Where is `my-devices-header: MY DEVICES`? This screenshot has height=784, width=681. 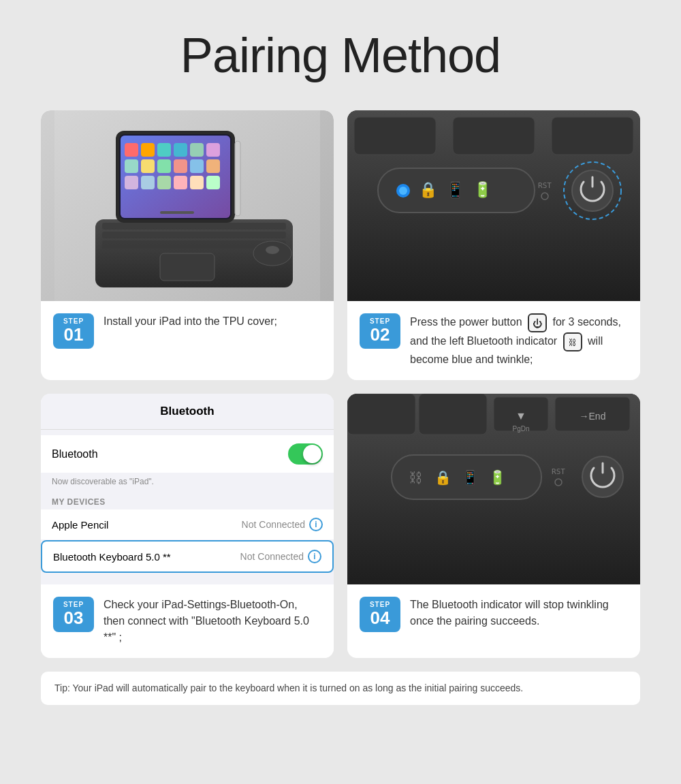
my-devices-header: MY DEVICES is located at coordinates (187, 501).